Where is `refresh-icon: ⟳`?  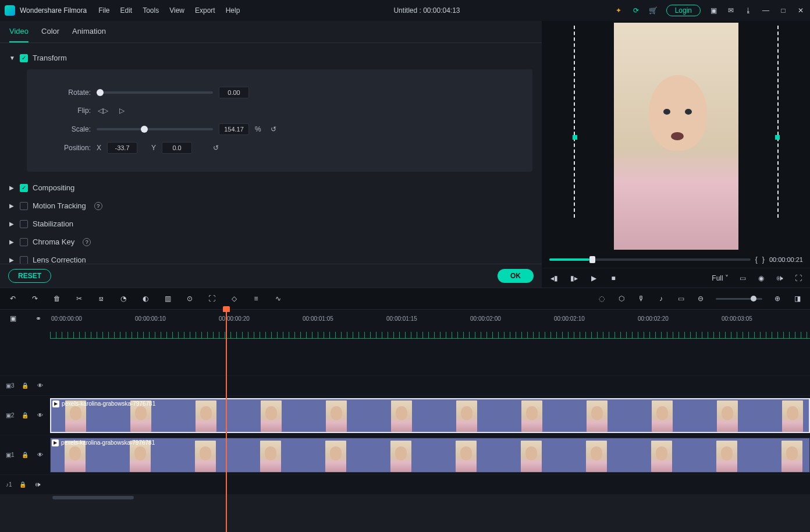 refresh-icon: ⟳ is located at coordinates (636, 10).